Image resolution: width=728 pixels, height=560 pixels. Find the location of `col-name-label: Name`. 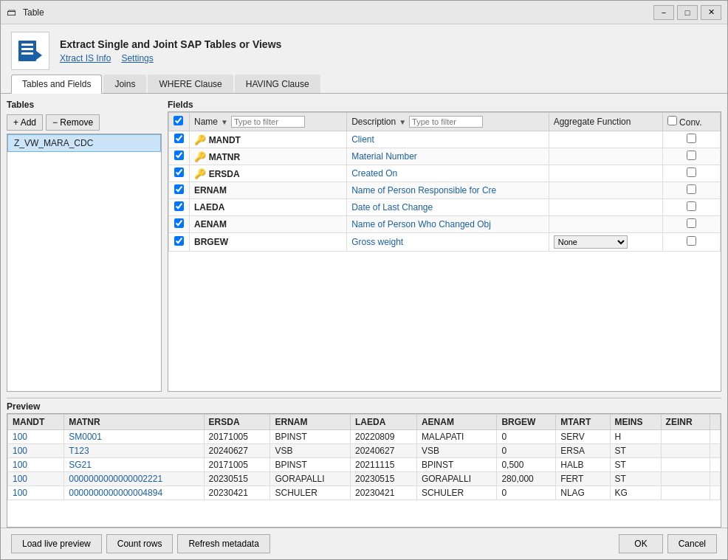

col-name-label: Name is located at coordinates (206, 122).